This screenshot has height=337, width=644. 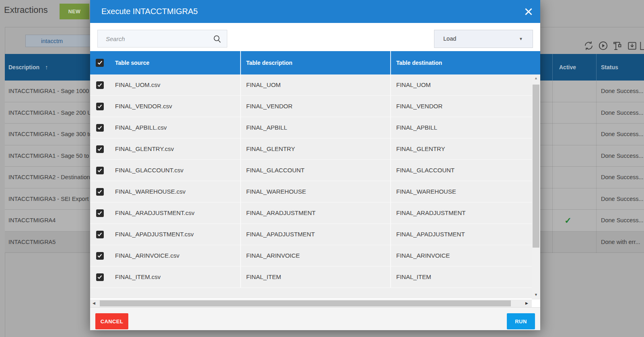 What do you see at coordinates (175, 128) in the screenshot?
I see `cell-table-source: FINAL_APBILL.csv` at bounding box center [175, 128].